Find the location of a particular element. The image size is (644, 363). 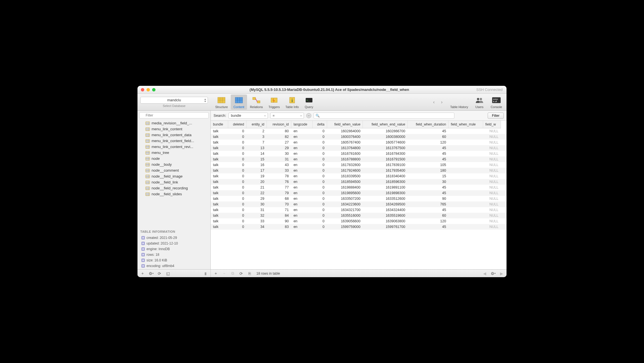

table-cell: 1605767400 is located at coordinates (345, 142).